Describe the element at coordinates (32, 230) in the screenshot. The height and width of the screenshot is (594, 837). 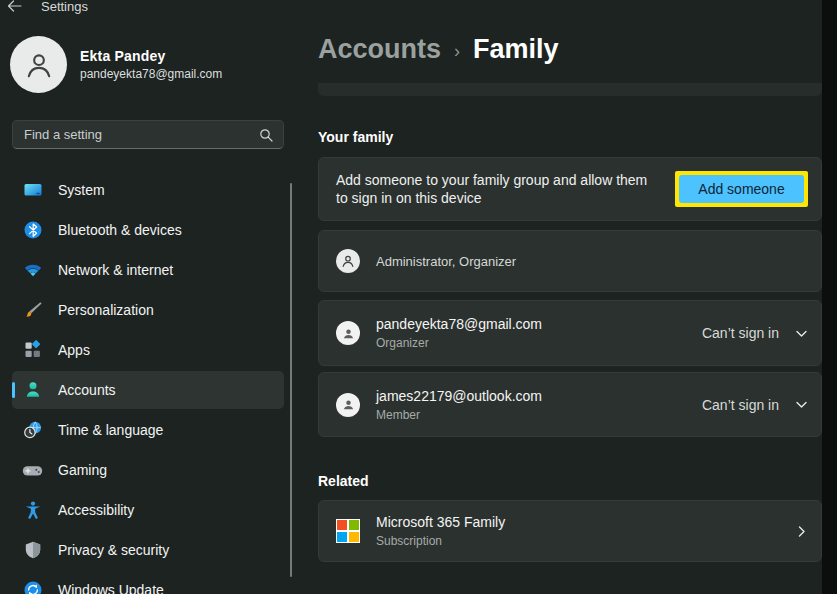
I see `bluetooth-icon` at that location.